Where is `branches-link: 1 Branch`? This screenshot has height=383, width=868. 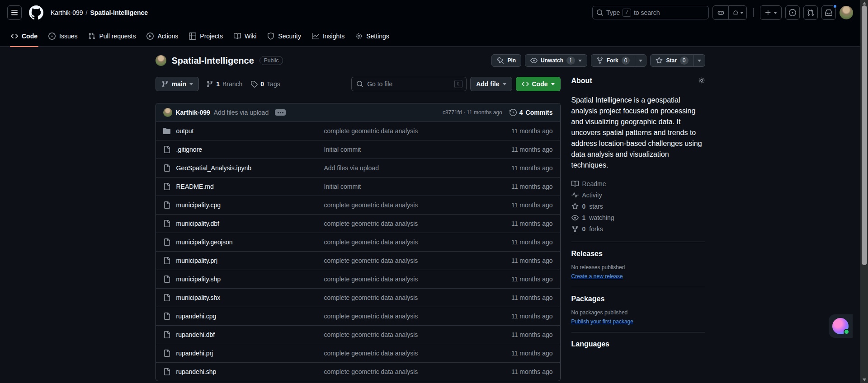 branches-link: 1 Branch is located at coordinates (224, 84).